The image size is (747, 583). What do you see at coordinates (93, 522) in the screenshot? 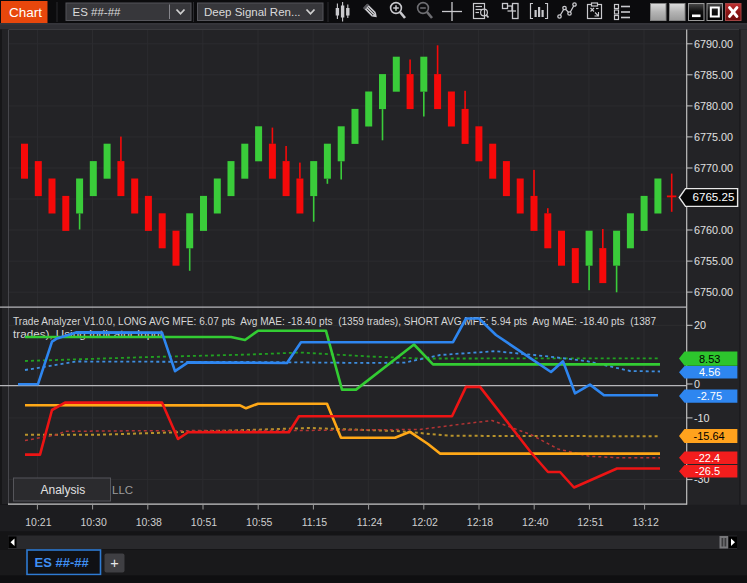
I see `svg-text: 10:30` at bounding box center [93, 522].